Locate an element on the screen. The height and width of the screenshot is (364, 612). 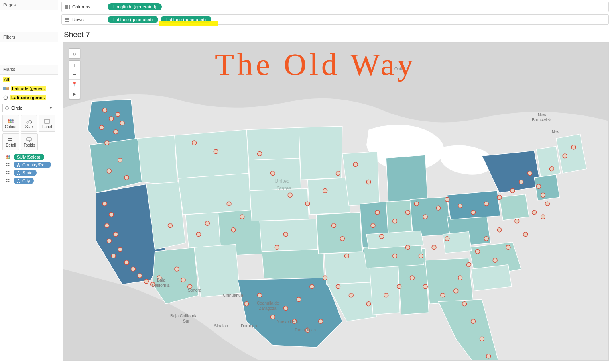
marks-tab-all: All is located at coordinates (29, 80).